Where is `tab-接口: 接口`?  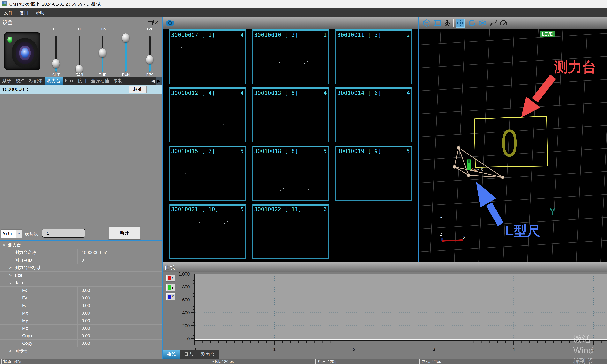 tab-接口: 接口 is located at coordinates (82, 81).